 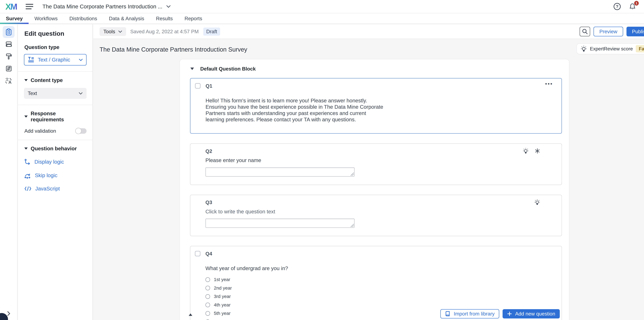 I want to click on toggle-knob, so click(x=78, y=131).